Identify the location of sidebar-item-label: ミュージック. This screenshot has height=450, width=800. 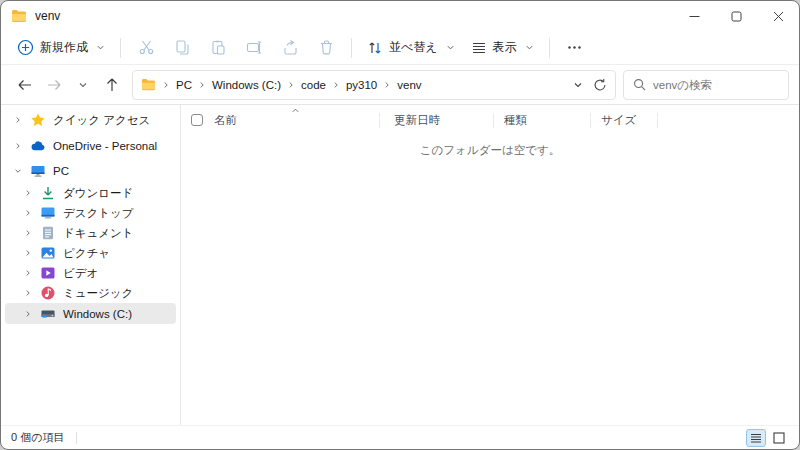
(98, 294).